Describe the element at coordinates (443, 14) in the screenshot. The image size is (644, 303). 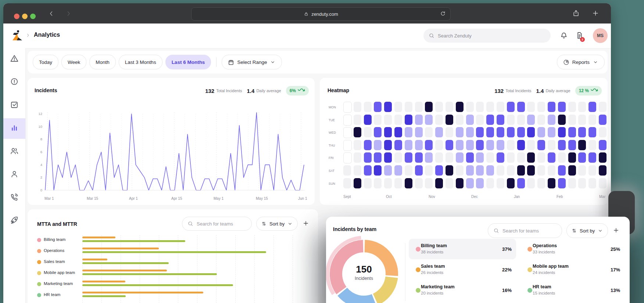
I see `refresh-icon` at that location.